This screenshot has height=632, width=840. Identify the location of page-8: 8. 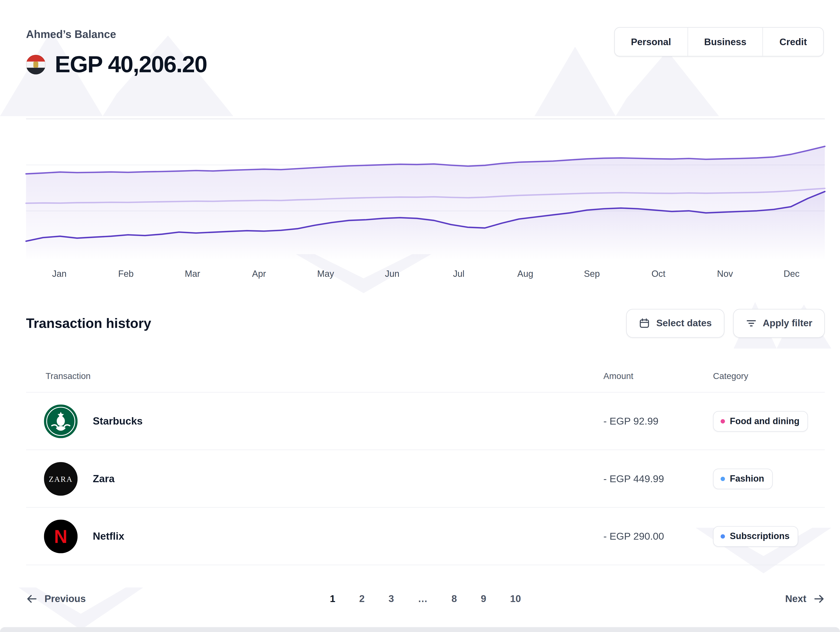
(454, 599).